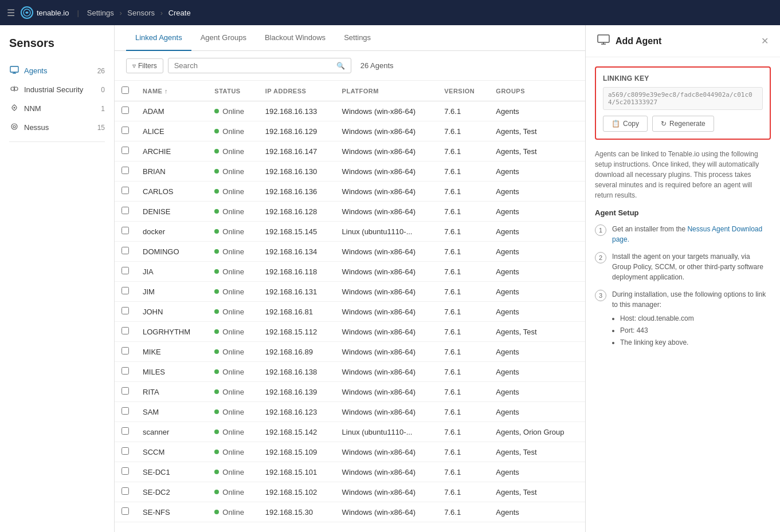 The width and height of the screenshot is (780, 532). Describe the element at coordinates (537, 392) in the screenshot. I see `row-groups: Agents` at that location.